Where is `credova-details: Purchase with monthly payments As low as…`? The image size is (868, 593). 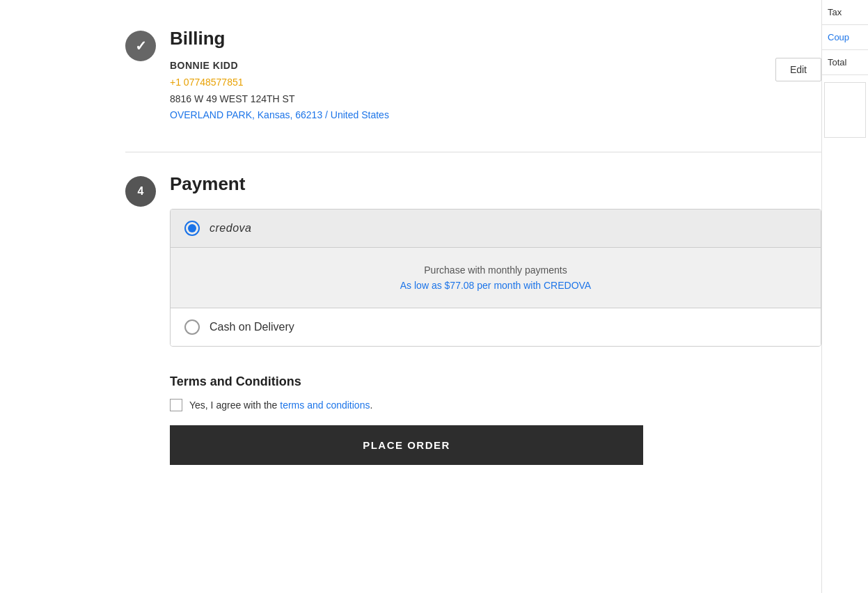 credova-details: Purchase with monthly payments As low as… is located at coordinates (496, 277).